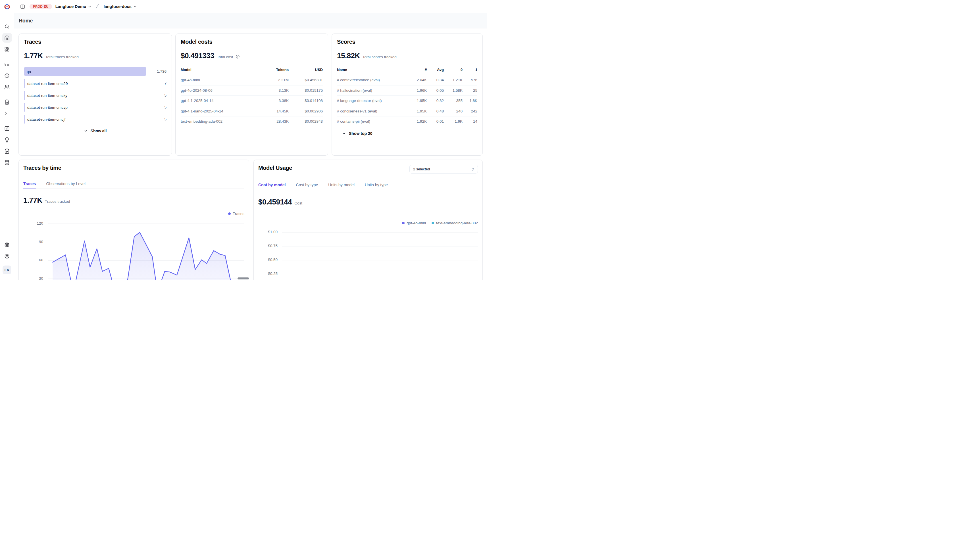 The width and height of the screenshot is (974, 560). I want to click on model-costs-table: ModelTokensUSDgpt-4o-mini2.21M$0.456301g…, so click(252, 97).